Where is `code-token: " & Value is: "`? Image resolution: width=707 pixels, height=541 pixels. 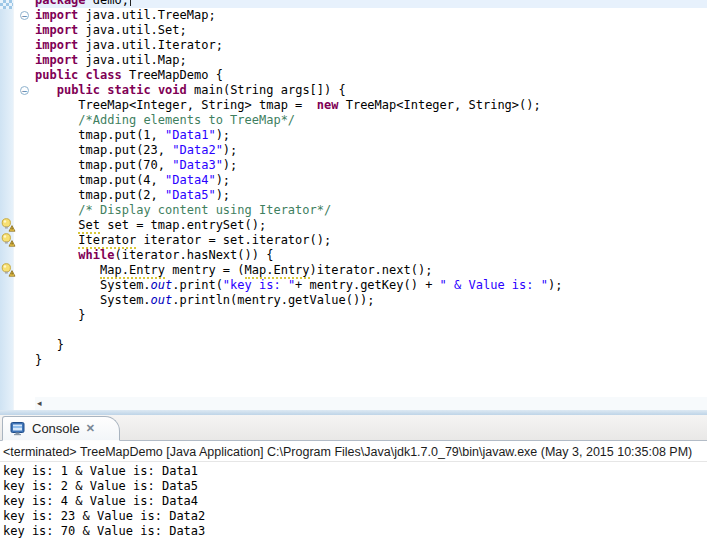 code-token: " & Value is: " is located at coordinates (494, 285).